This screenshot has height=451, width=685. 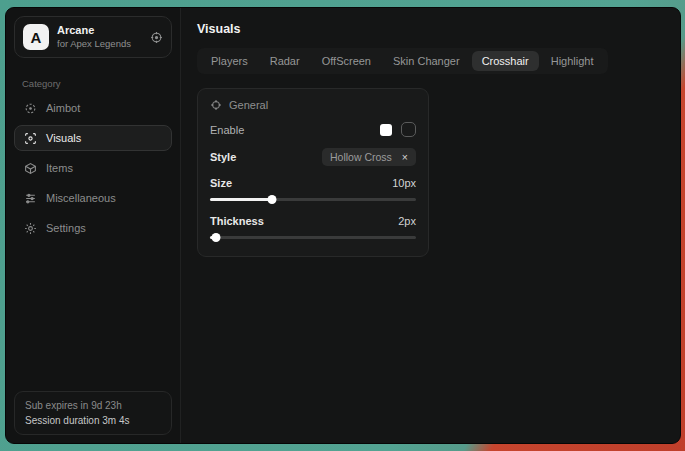 I want to click on crosshair-dashed-icon, so click(x=30, y=108).